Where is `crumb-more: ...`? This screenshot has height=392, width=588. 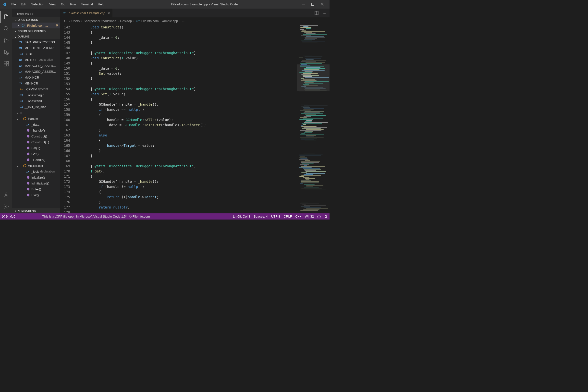 crumb-more: ... is located at coordinates (184, 21).